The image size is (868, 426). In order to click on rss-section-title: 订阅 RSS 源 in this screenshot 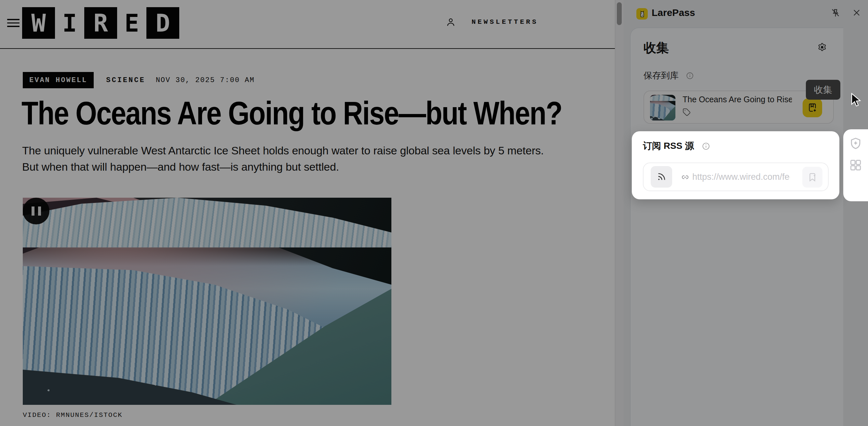, I will do `click(669, 146)`.